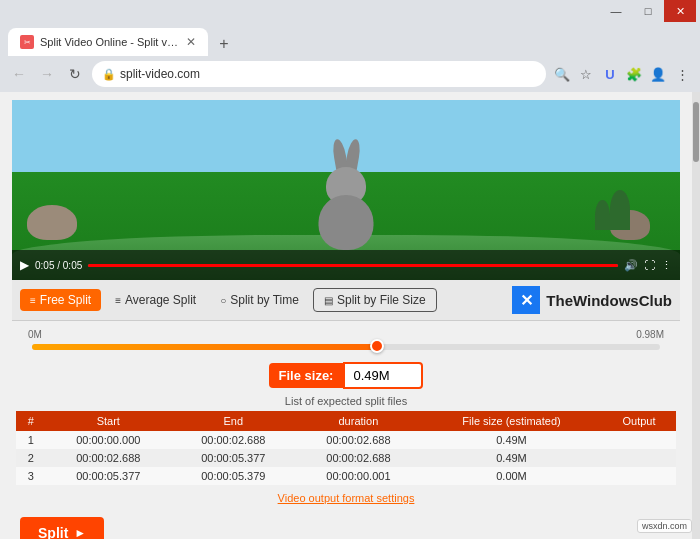  Describe the element at coordinates (319, 74) in the screenshot. I see `url-bar: 🔒 split-video.com` at that location.